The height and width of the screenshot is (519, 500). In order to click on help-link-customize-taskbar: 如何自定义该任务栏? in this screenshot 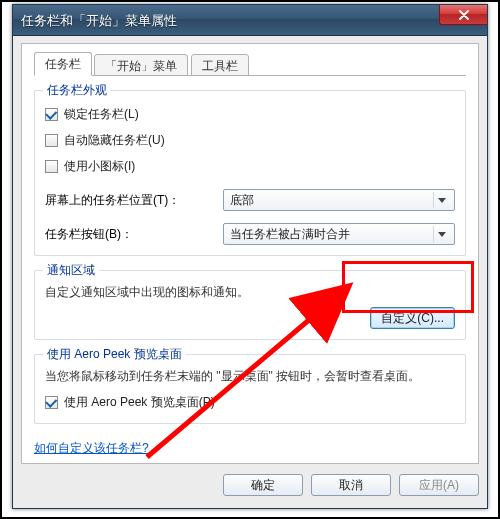, I will do `click(92, 448)`.